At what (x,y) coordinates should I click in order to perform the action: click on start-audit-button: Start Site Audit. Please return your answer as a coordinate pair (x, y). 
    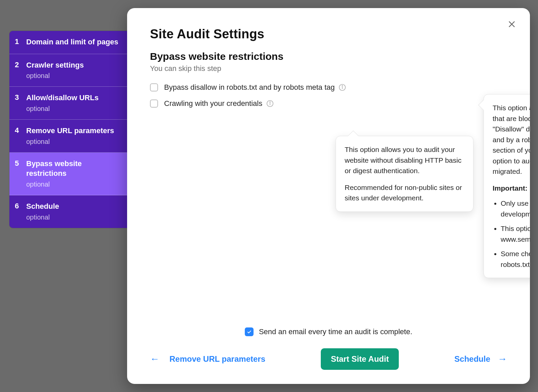
    Looking at the image, I should click on (360, 359).